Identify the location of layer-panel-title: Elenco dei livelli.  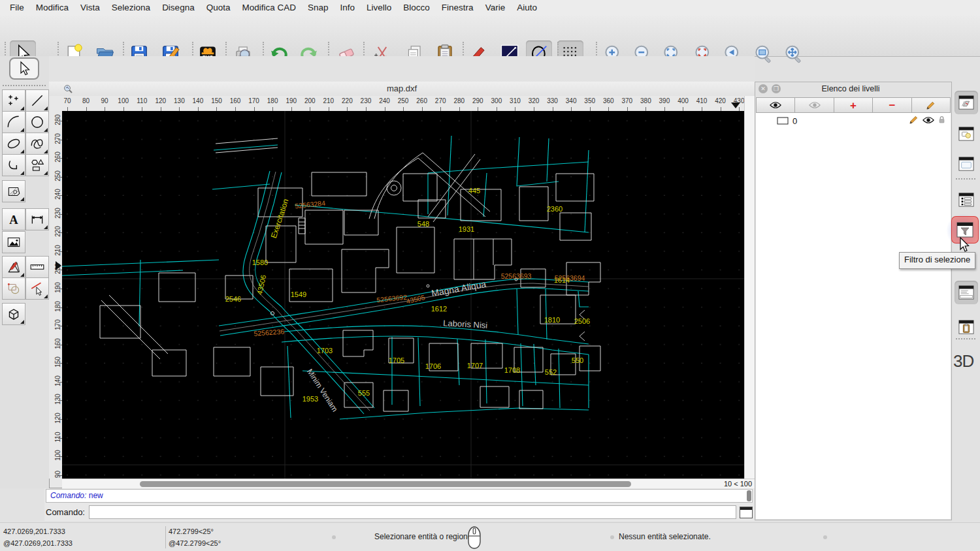
(851, 89).